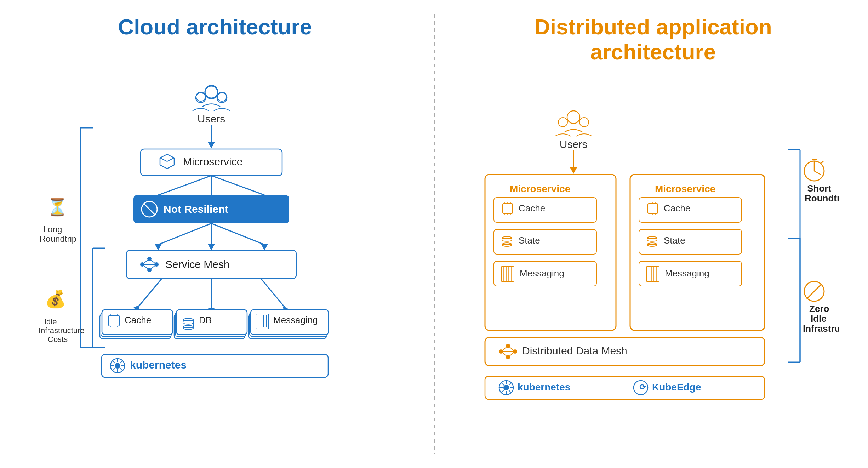  What do you see at coordinates (575, 350) in the screenshot?
I see `right-ddm-label: Distributed Data Mesh` at bounding box center [575, 350].